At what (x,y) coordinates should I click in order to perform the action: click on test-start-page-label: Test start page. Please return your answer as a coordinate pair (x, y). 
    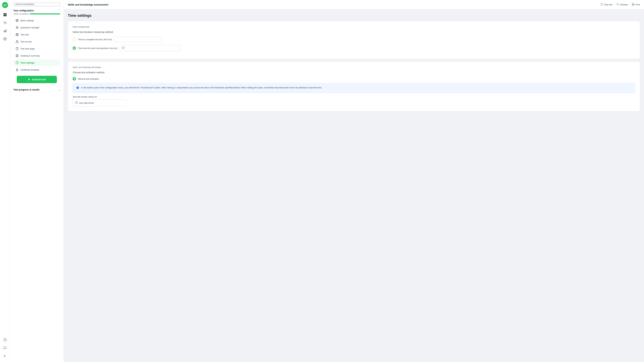
    Looking at the image, I should click on (28, 49).